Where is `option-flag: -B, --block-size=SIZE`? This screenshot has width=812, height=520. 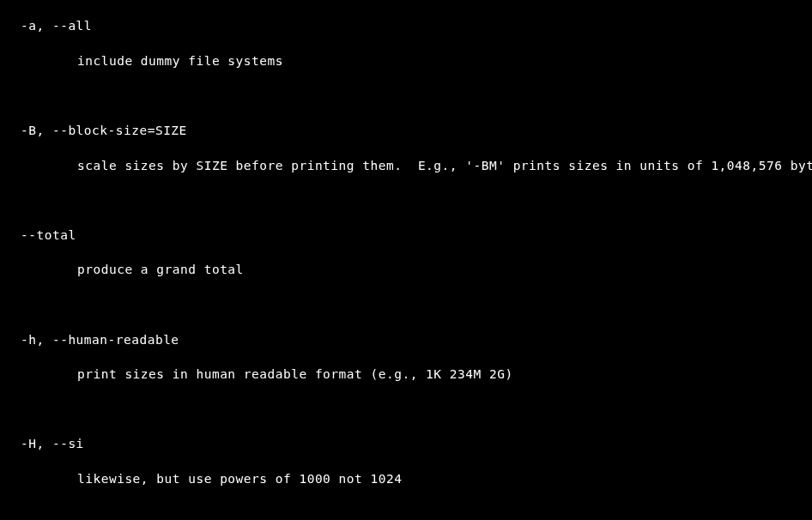
option-flag: -B, --block-size=SIZE is located at coordinates (406, 130).